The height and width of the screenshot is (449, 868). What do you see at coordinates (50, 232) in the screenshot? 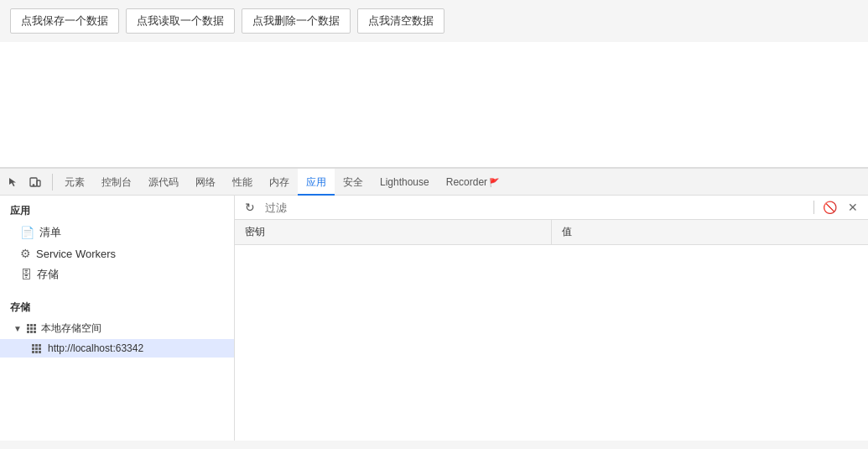
I see `sidebar-item-manifest-label: 清单` at bounding box center [50, 232].